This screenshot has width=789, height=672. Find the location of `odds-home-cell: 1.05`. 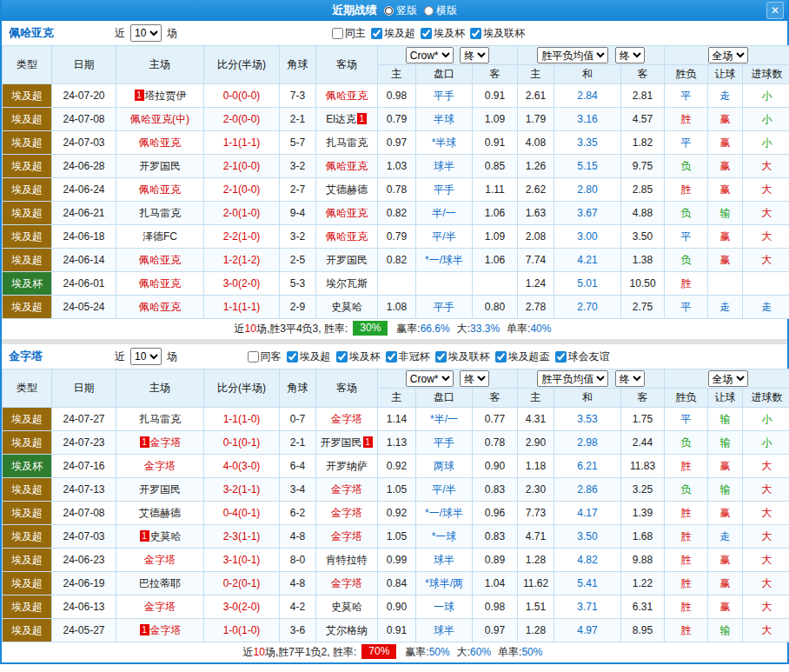

odds-home-cell: 1.05 is located at coordinates (397, 490).